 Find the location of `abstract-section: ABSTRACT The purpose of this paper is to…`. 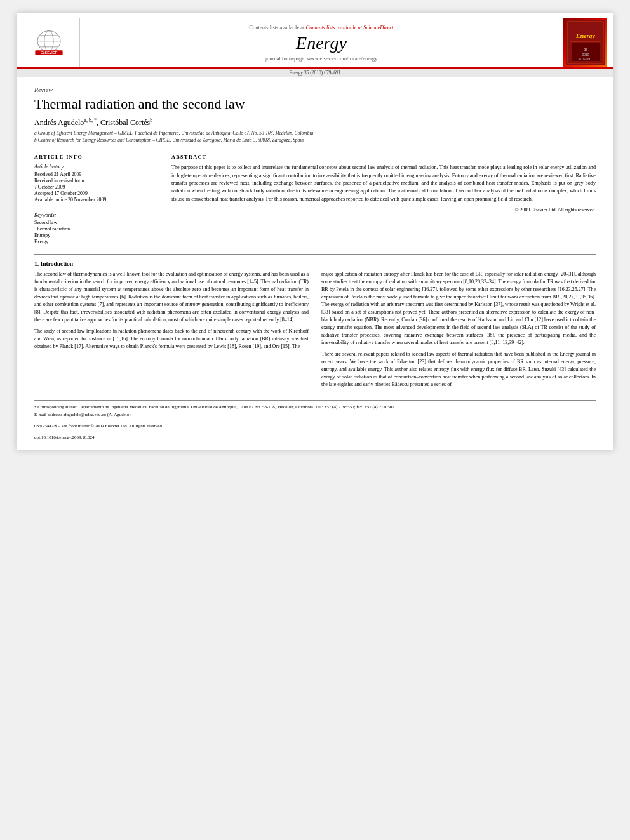

abstract-section: ABSTRACT The purpose of this paper is to… is located at coordinates (384, 197).